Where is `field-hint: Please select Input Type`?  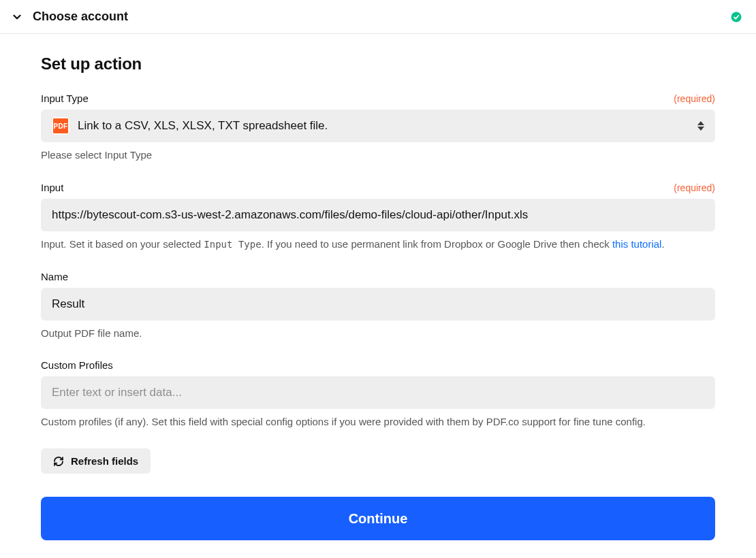
field-hint: Please select Input Type is located at coordinates (378, 155).